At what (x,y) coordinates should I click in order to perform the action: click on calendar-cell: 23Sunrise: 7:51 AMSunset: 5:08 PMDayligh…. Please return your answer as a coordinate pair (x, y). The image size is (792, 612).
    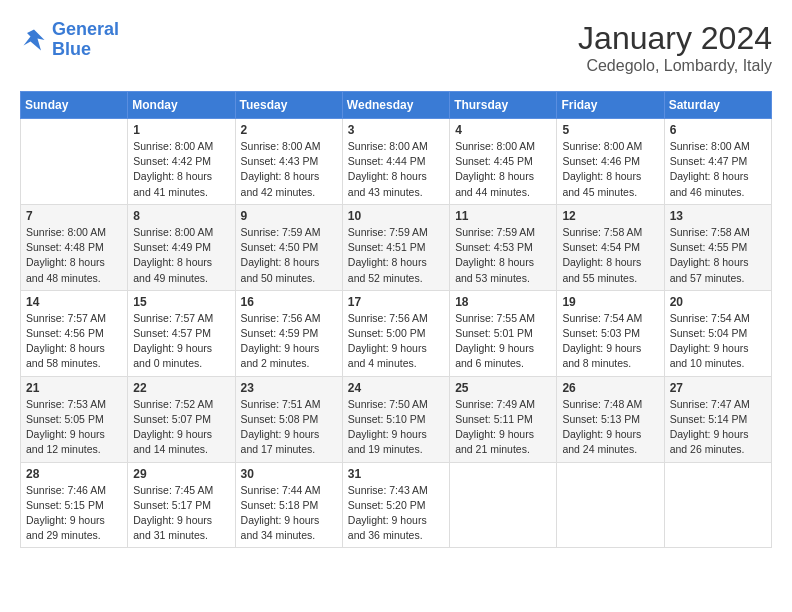
    Looking at the image, I should click on (288, 419).